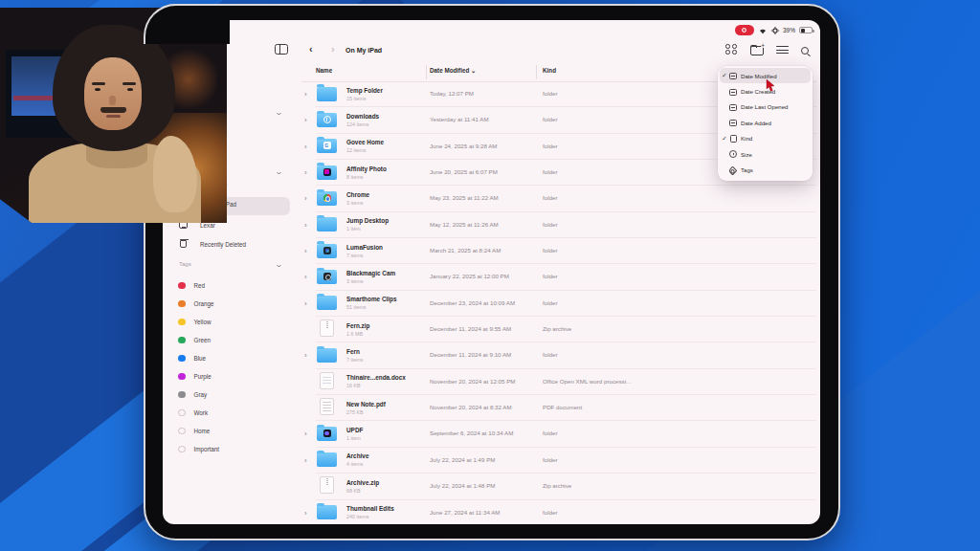 This screenshot has height=551, width=980. What do you see at coordinates (549, 71) in the screenshot?
I see `column-header-kind: Kind` at bounding box center [549, 71].